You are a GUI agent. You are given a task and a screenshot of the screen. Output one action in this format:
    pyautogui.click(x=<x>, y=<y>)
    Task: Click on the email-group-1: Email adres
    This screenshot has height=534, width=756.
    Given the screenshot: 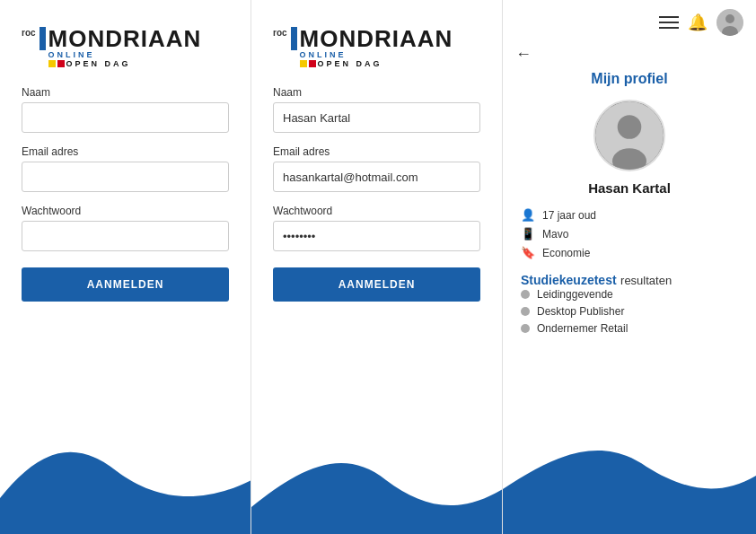 What is the action you would take?
    pyautogui.click(x=126, y=169)
    